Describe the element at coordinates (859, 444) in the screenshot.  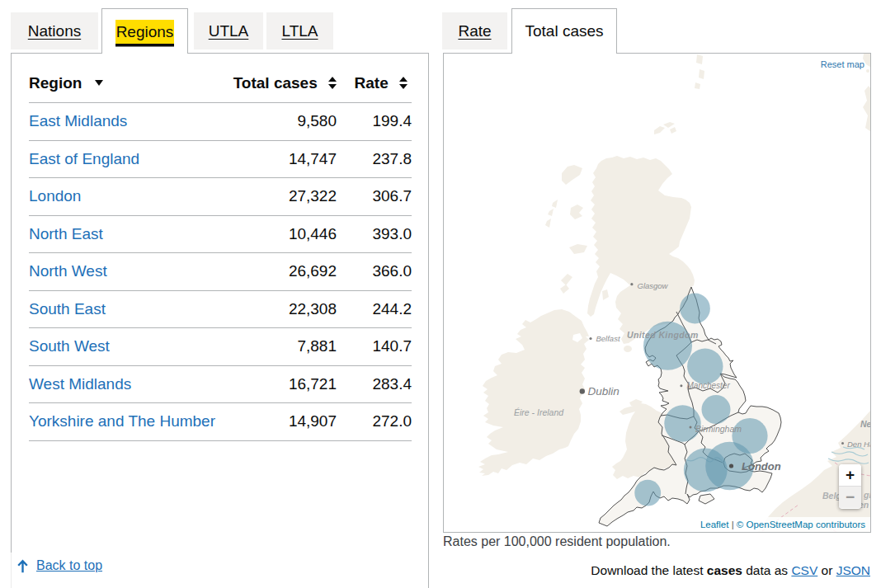
I see `svg-text: Den Haag` at that location.